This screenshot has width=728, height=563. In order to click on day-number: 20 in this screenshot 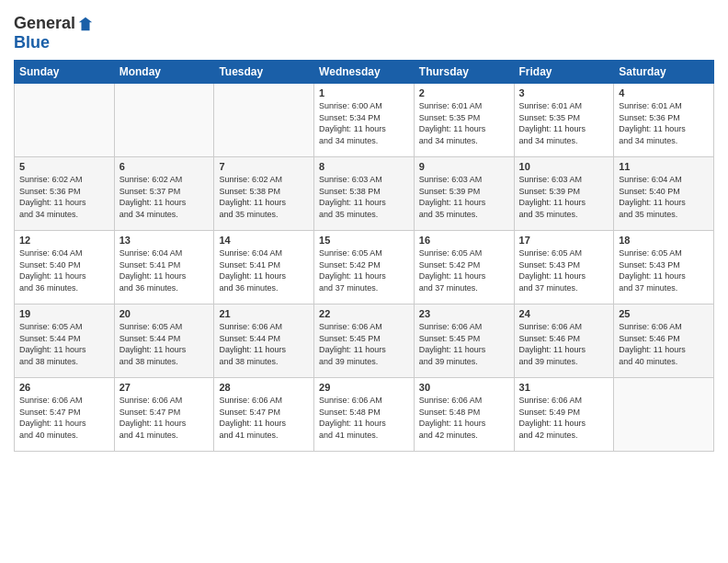, I will do `click(165, 314)`.